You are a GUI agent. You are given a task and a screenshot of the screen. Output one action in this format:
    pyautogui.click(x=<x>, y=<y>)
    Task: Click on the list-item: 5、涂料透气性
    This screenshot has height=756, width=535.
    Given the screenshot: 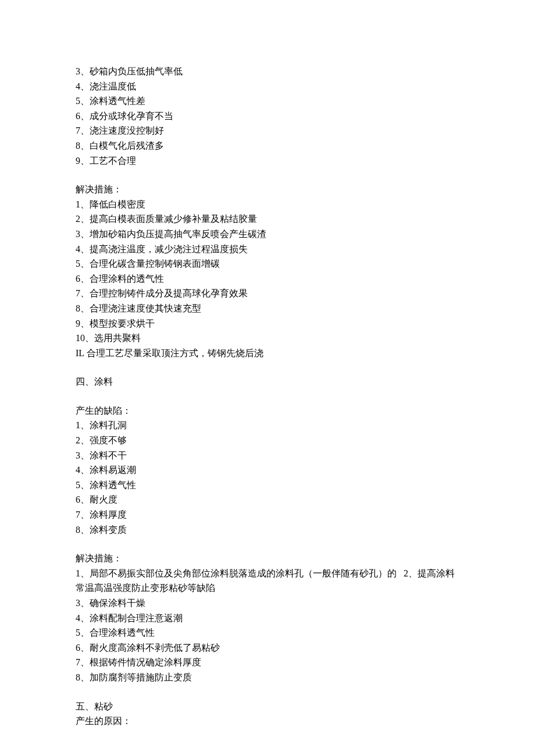 What is the action you would take?
    pyautogui.click(x=268, y=485)
    